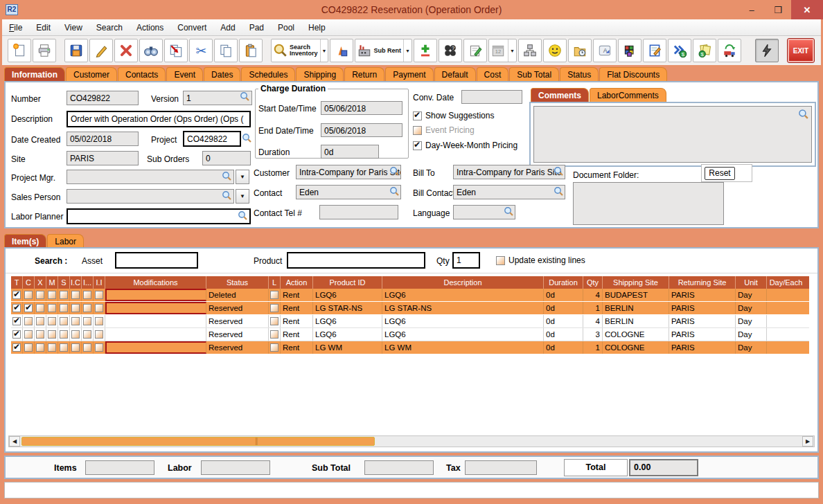  I want to click on sales-person-search-icon, so click(227, 195).